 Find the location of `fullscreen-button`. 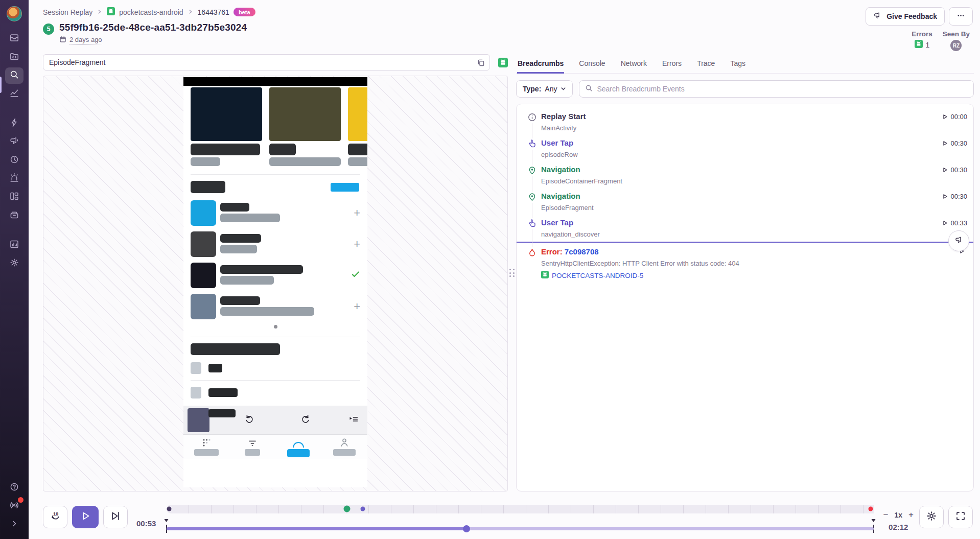

fullscreen-button is located at coordinates (961, 517).